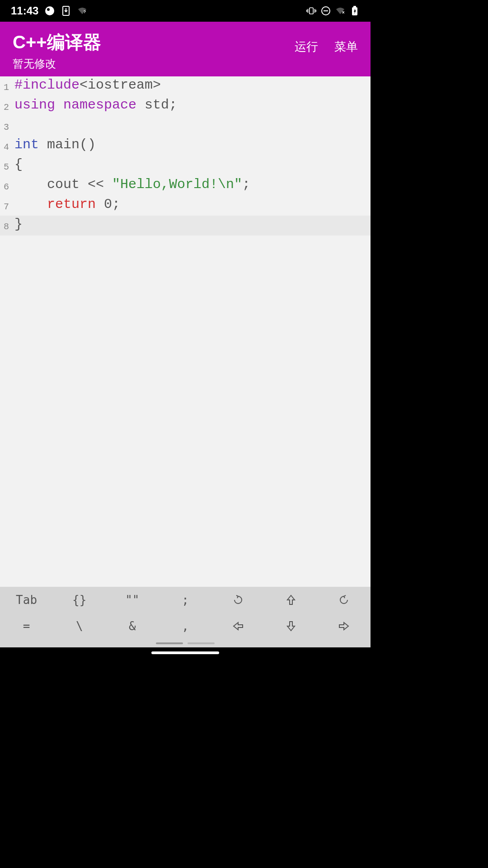 The height and width of the screenshot is (868, 488). What do you see at coordinates (6, 166) in the screenshot?
I see `line-number: 5` at bounding box center [6, 166].